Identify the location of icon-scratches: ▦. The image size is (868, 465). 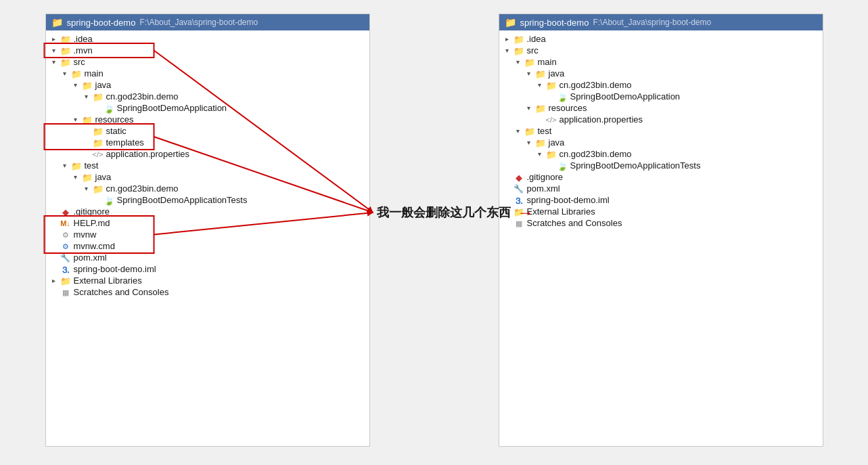
(66, 292).